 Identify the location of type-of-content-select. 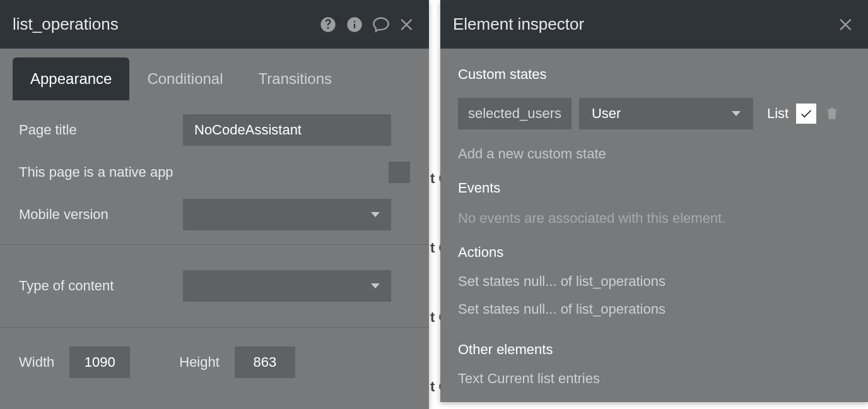
(287, 286).